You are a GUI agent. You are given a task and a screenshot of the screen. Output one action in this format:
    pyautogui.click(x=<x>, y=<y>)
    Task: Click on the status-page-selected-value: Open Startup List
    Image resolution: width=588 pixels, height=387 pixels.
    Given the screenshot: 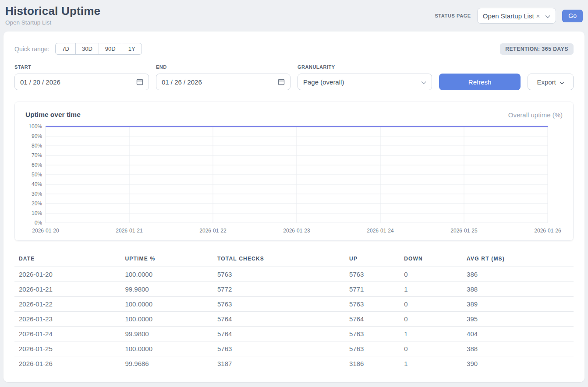 What is the action you would take?
    pyautogui.click(x=508, y=16)
    